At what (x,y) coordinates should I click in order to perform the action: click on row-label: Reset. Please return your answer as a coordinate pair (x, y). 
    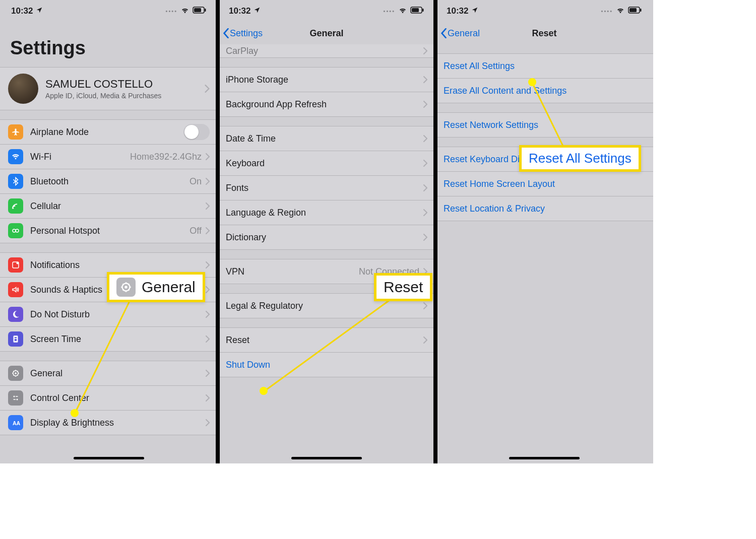
    Looking at the image, I should click on (325, 341).